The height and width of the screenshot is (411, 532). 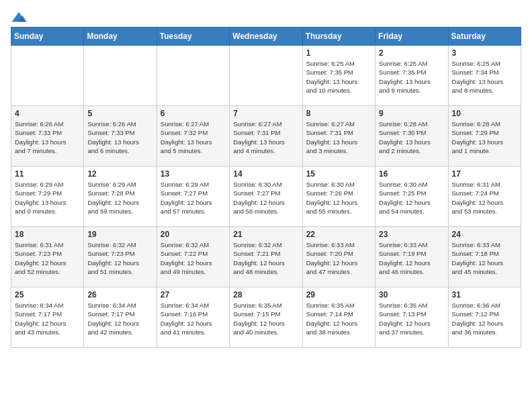 What do you see at coordinates (193, 257) in the screenshot?
I see `calendar-cell: 20Sunrise: 6:32 AM Sunset: 7:22 PM Dayli…` at bounding box center [193, 257].